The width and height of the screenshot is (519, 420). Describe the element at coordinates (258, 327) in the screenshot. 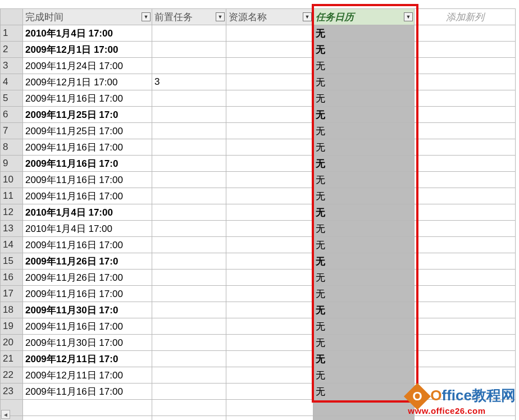

I see `table-row: 192009年11月16日 17:00无` at that location.